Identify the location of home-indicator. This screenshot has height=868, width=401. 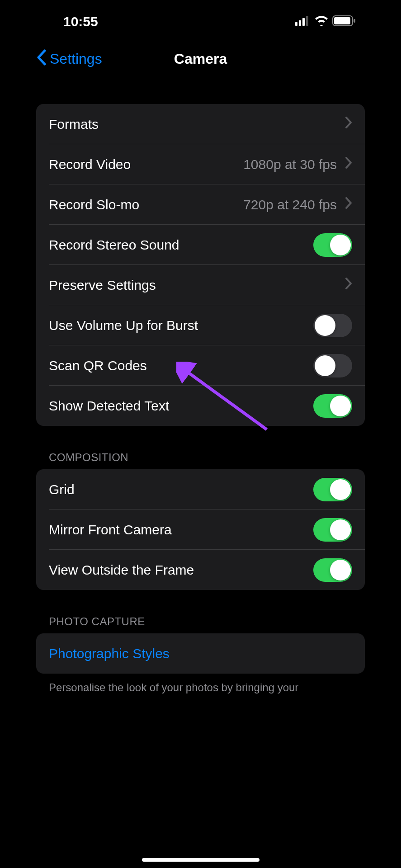
(201, 860).